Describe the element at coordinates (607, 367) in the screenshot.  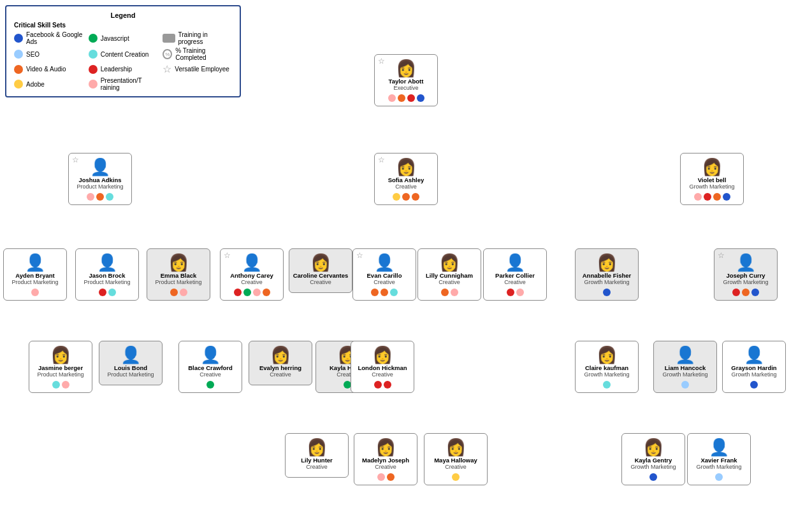
I see `node-claire: 👩 Claire kaufman Growth Marketing` at that location.